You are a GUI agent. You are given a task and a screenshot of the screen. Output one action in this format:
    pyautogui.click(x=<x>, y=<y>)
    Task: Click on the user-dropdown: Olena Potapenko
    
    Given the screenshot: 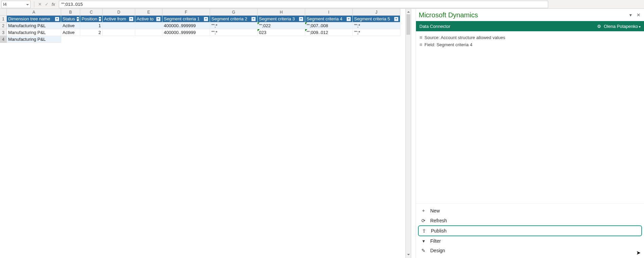 What is the action you would take?
    pyautogui.click(x=622, y=27)
    